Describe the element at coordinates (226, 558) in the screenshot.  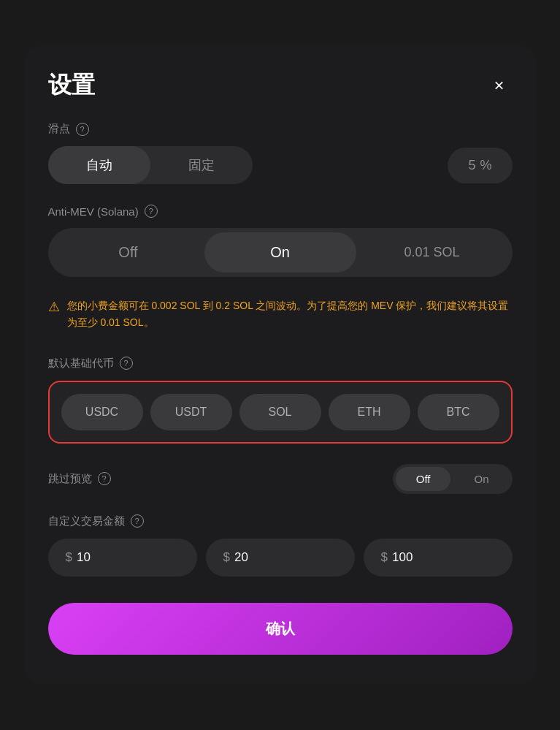
I see `dollar-sign-2: $` at that location.